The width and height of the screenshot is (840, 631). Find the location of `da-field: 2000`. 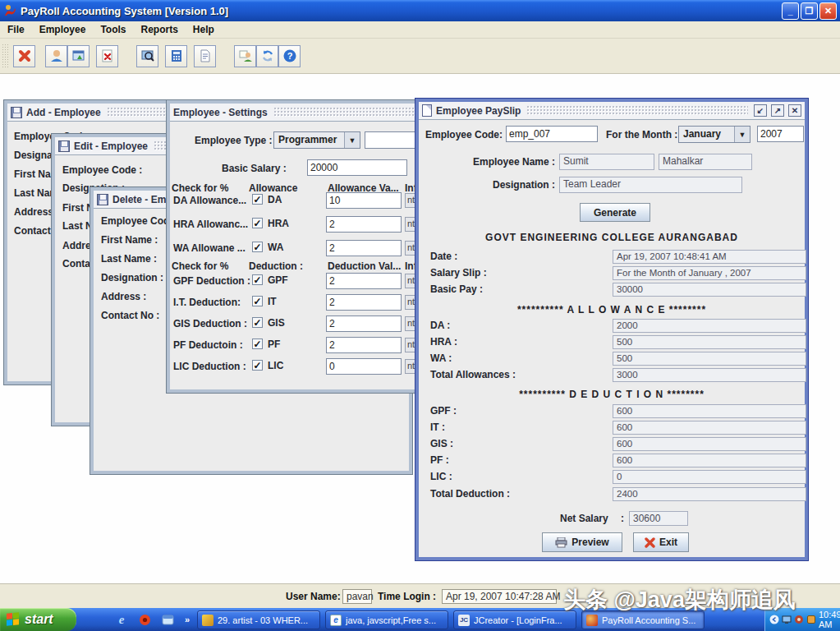

da-field: 2000 is located at coordinates (709, 325).